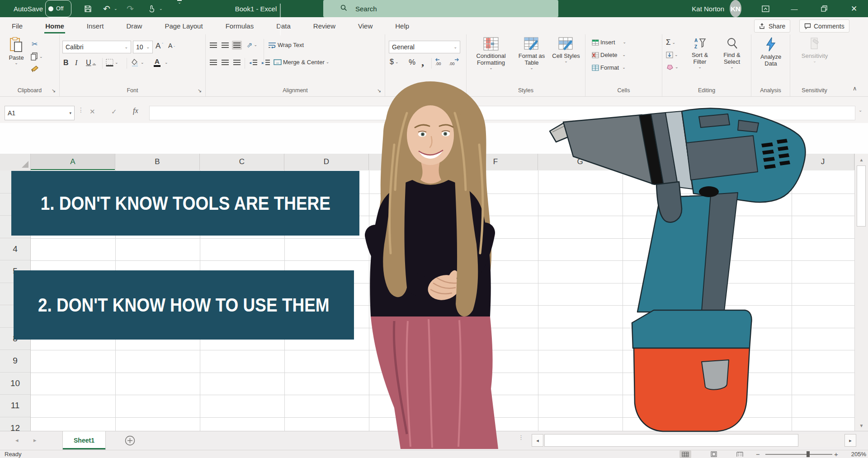 The height and width of the screenshot is (458, 868). Describe the element at coordinates (97, 47) in the screenshot. I see `font-name-select: Calibri⌄` at that location.